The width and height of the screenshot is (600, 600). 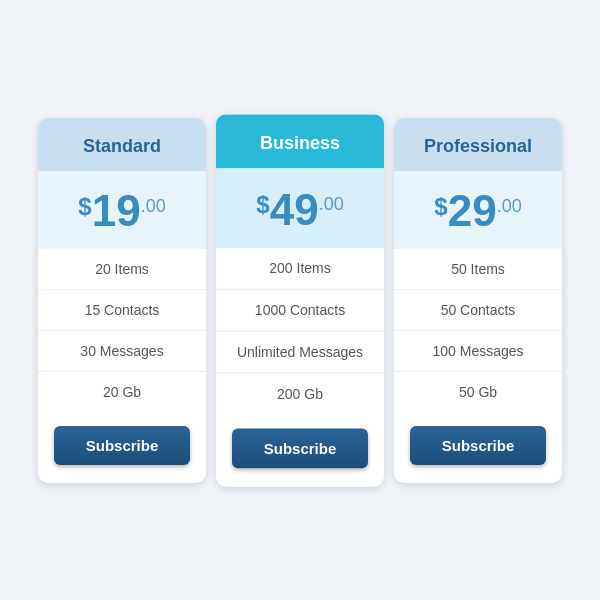 I want to click on plan-price-cents-business: .00, so click(x=332, y=203).